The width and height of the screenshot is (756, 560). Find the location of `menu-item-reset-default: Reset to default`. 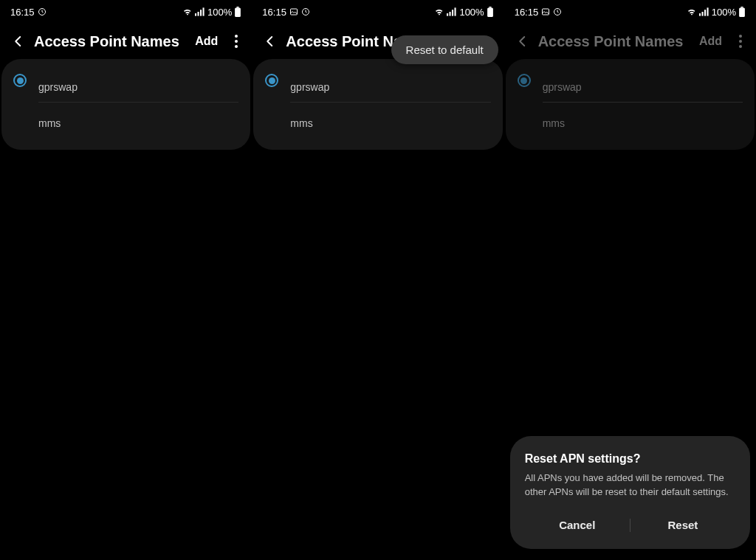

menu-item-reset-default: Reset to default is located at coordinates (444, 50).